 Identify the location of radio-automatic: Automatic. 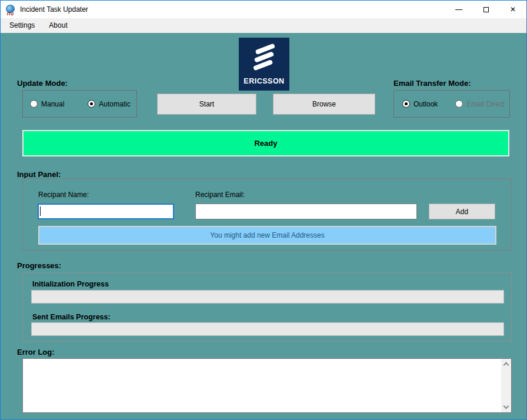
(109, 104).